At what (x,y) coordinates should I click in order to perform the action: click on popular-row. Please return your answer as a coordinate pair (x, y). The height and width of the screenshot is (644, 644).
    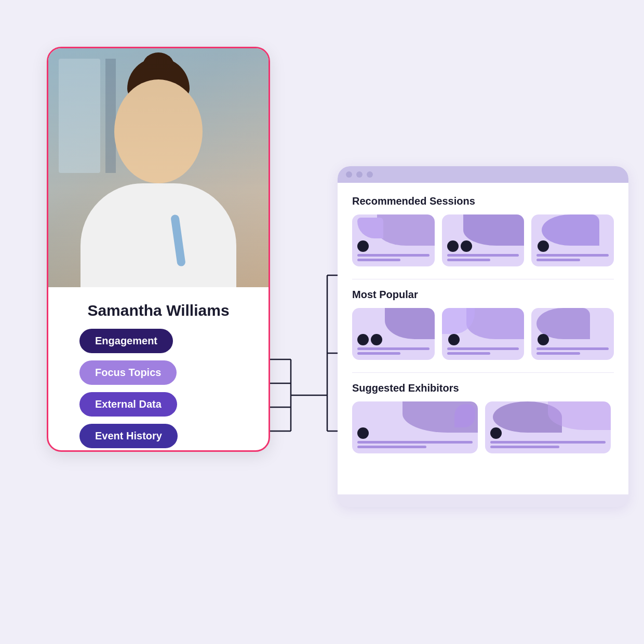
    Looking at the image, I should click on (483, 334).